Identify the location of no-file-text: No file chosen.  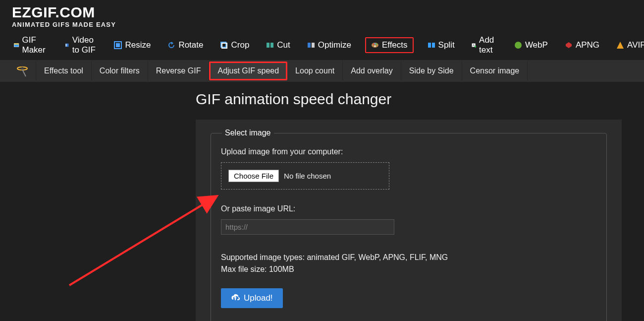
(307, 176).